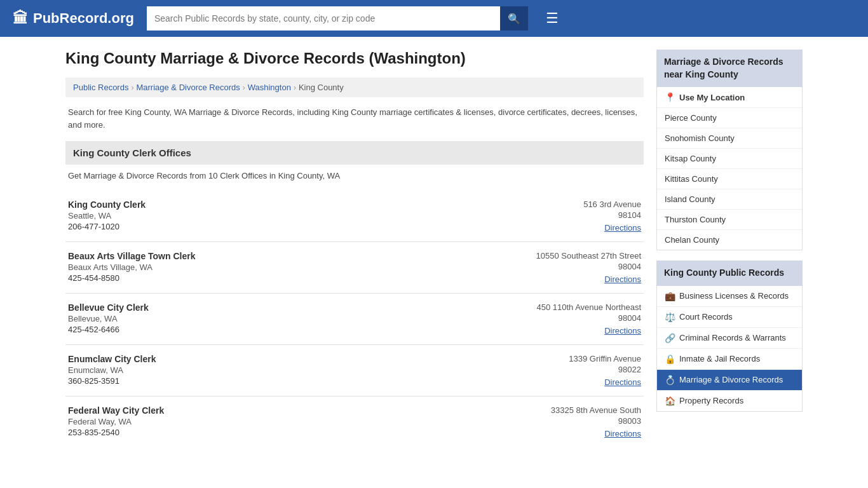  Describe the element at coordinates (729, 336) in the screenshot. I see `records-box: King County Public Records 💼Business Lic…` at that location.